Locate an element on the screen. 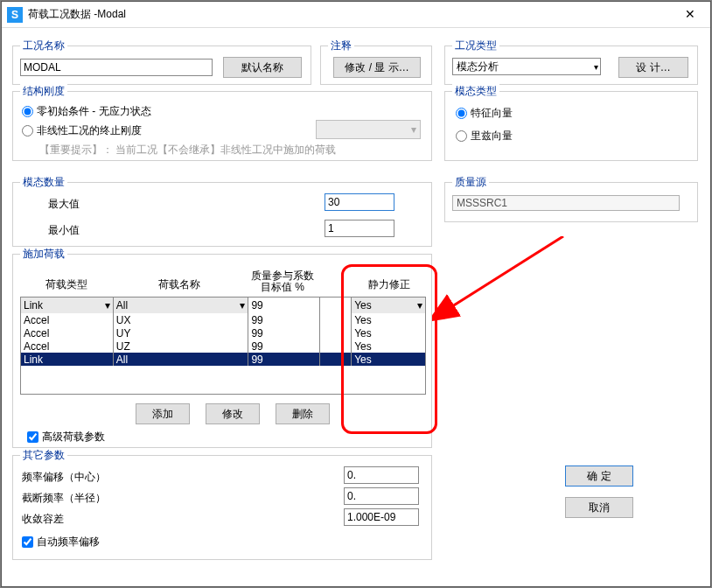 Image resolution: width=712 pixels, height=588 pixels. freq-shift-label: 频率偏移（中心） is located at coordinates (64, 478).